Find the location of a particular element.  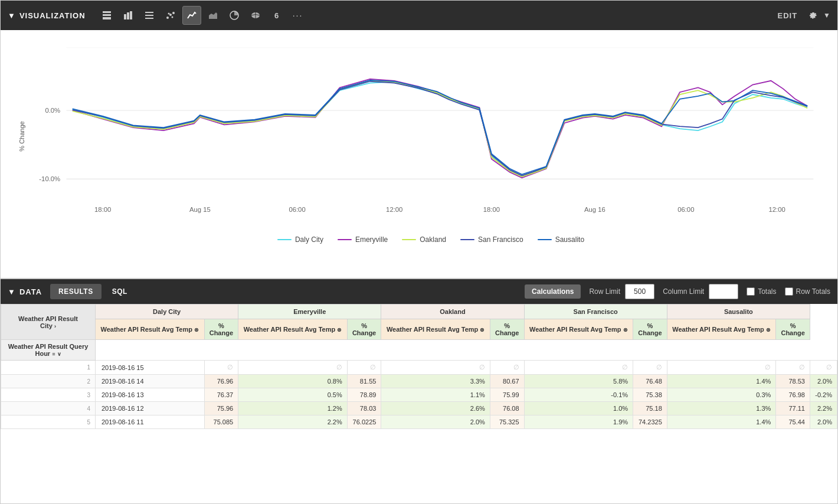

edit-button: EDIT is located at coordinates (787, 15).